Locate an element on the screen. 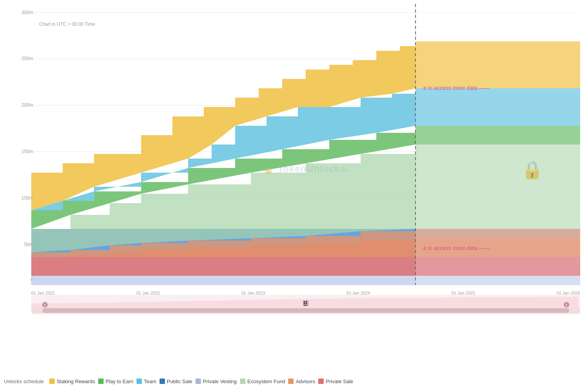 This screenshot has width=588, height=391. legend-label-ecosystem-fund: Ecosystem Fund is located at coordinates (267, 381).